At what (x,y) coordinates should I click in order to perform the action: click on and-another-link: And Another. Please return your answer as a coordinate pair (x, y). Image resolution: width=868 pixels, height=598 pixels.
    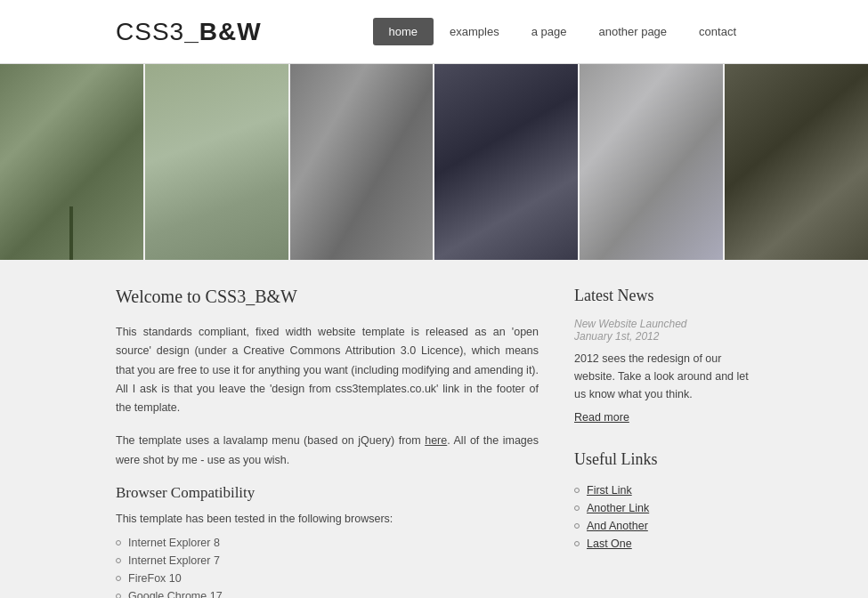
    Looking at the image, I should click on (618, 526).